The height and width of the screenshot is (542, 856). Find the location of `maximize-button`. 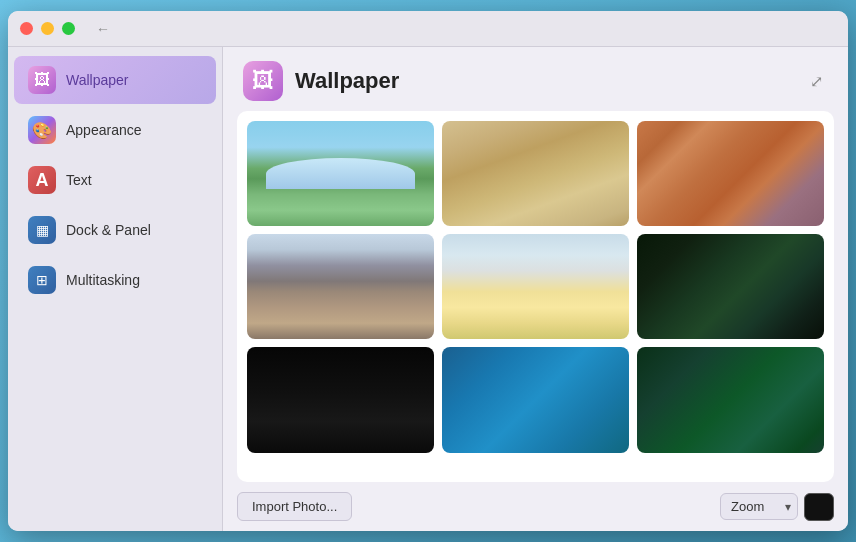

maximize-button is located at coordinates (68, 28).